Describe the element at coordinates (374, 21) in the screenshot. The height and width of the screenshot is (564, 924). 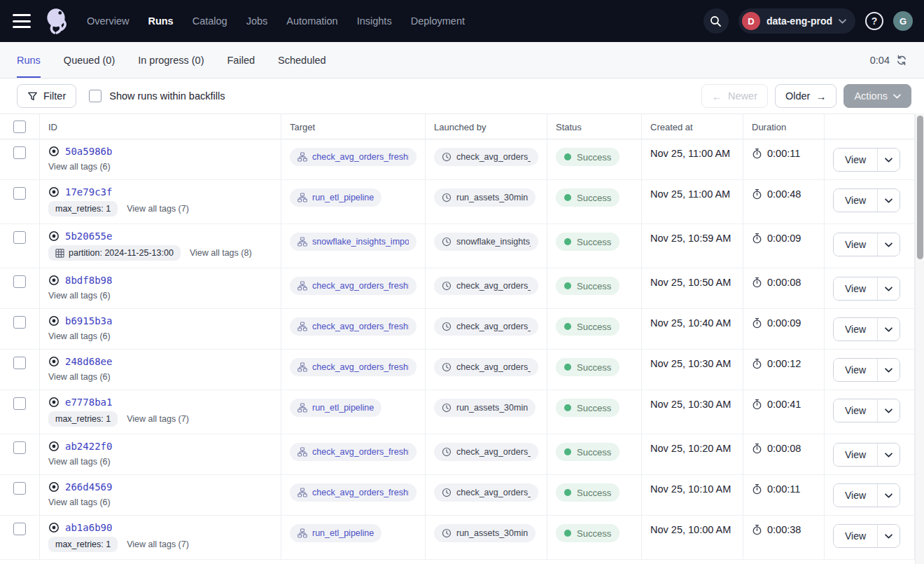
I see `nav-item-insights: Insights` at that location.